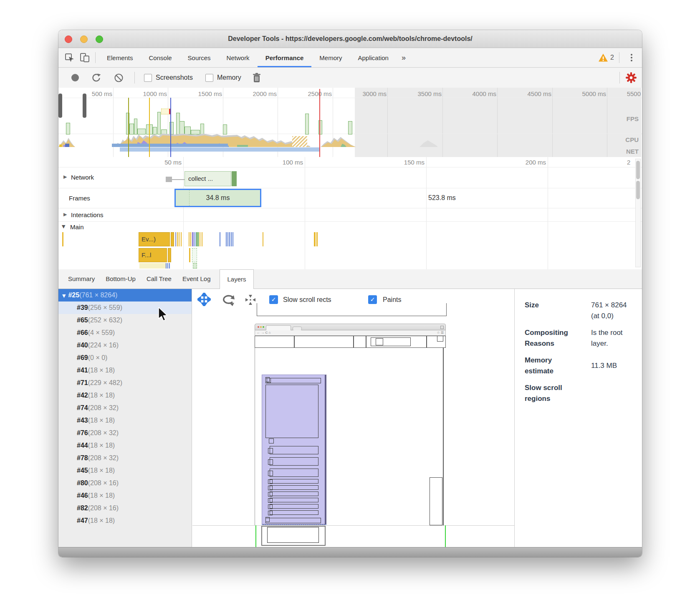 The image size is (700, 603). I want to click on inspect-element-icon, so click(70, 58).